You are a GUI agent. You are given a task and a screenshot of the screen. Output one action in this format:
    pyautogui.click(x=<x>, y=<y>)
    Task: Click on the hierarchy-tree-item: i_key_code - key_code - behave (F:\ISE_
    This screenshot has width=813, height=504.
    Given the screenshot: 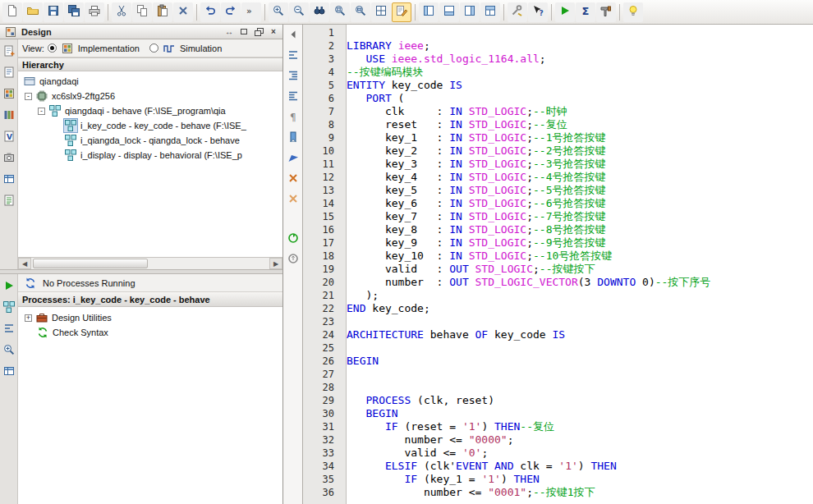 What is the action you would take?
    pyautogui.click(x=150, y=126)
    